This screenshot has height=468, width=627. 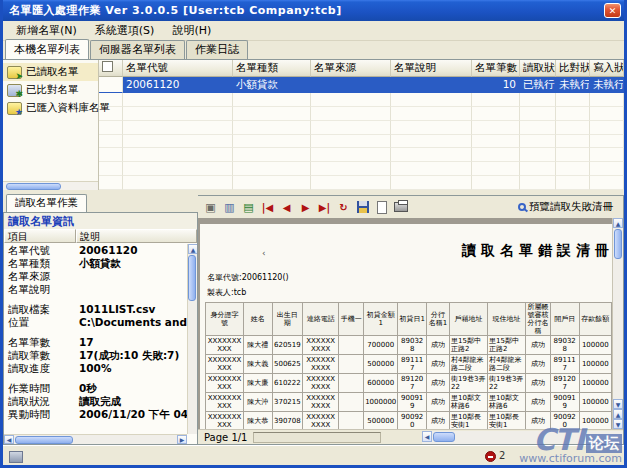 I want to click on cell-compare-status: 未執行, so click(x=573, y=85).